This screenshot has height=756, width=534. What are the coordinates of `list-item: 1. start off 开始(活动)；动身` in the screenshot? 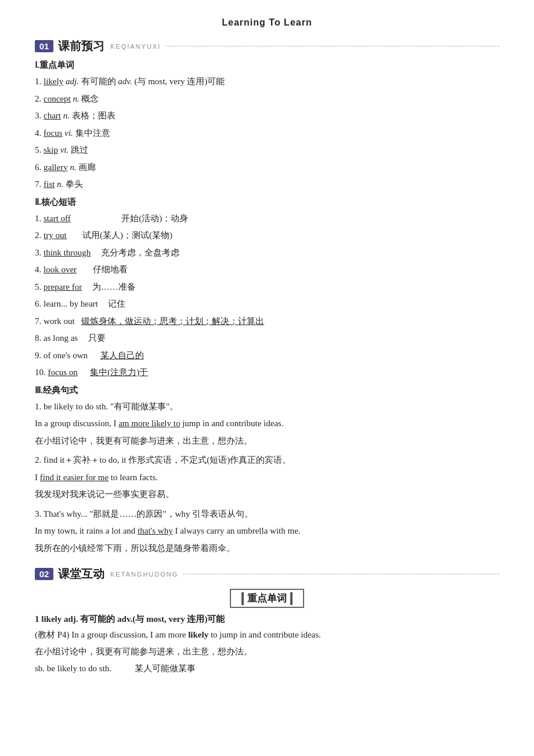 It's located at (267, 219).